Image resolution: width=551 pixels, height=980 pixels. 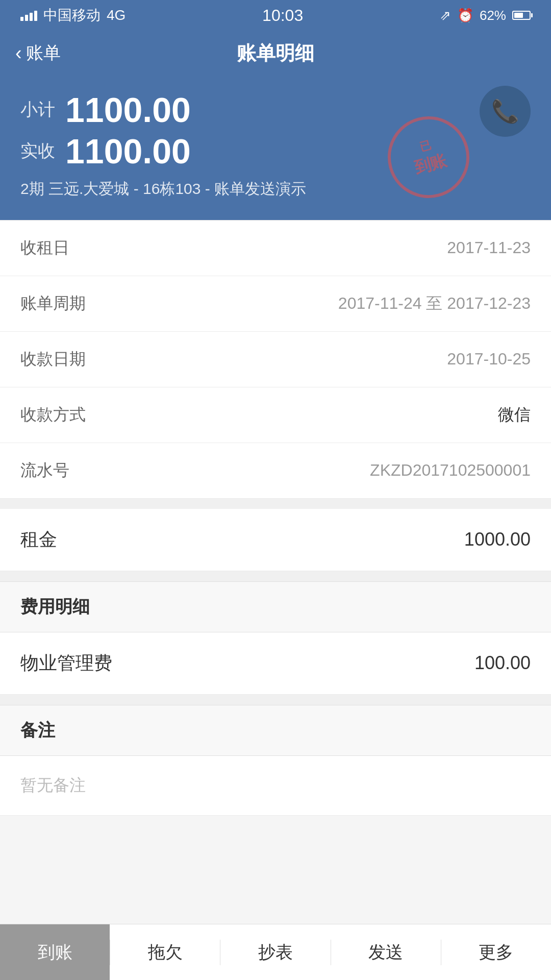 What do you see at coordinates (276, 359) in the screenshot?
I see `detail-row-2: 收款日期 2017-10-25` at bounding box center [276, 359].